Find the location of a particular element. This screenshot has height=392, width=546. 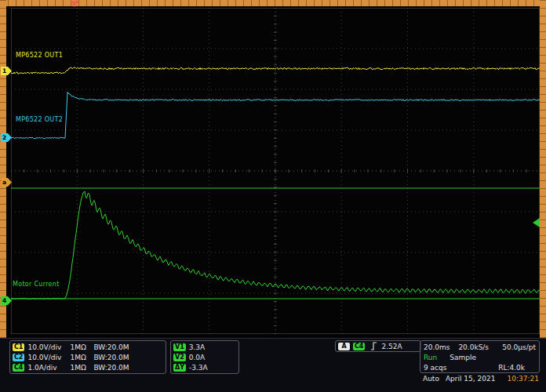

timebase-row: 20.0ms 20.0kS/s 50.0μs/pt is located at coordinates (480, 347).